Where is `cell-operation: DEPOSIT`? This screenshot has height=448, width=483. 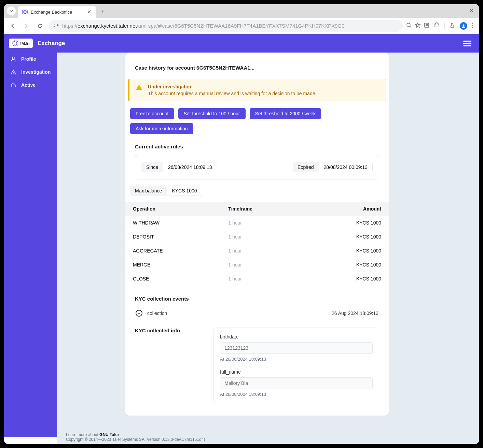 cell-operation: DEPOSIT is located at coordinates (173, 237).